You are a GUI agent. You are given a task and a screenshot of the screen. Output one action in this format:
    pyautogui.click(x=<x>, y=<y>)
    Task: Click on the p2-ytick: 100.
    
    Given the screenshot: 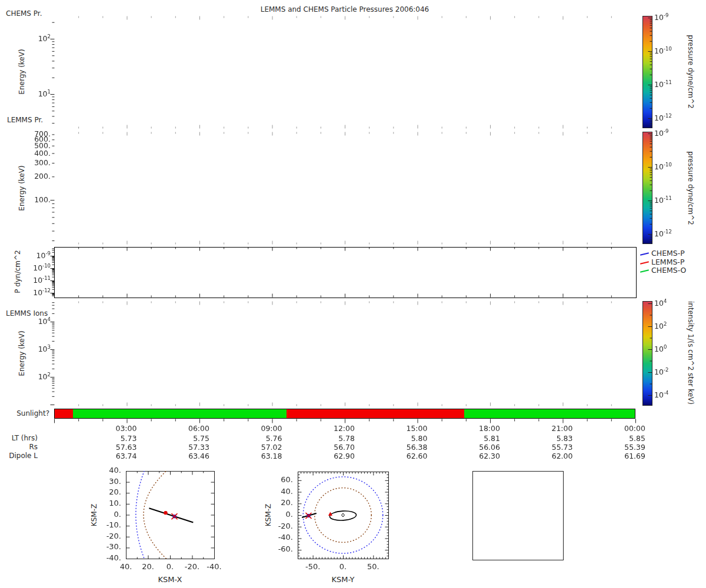 What is the action you would take?
    pyautogui.click(x=38, y=200)
    